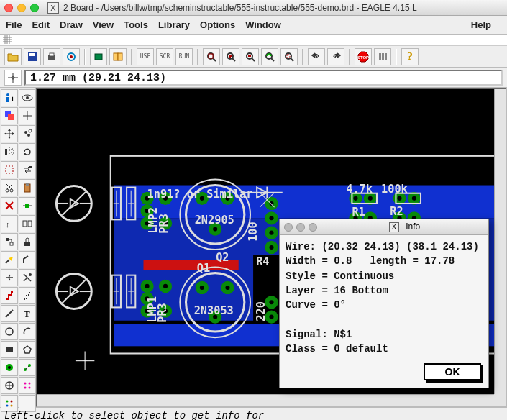 The width and height of the screenshot is (507, 420). I want to click on dialog-close-icon, so click(288, 227).